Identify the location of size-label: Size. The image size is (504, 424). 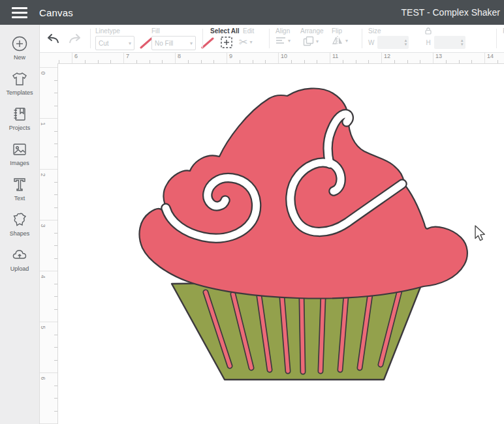
(375, 31).